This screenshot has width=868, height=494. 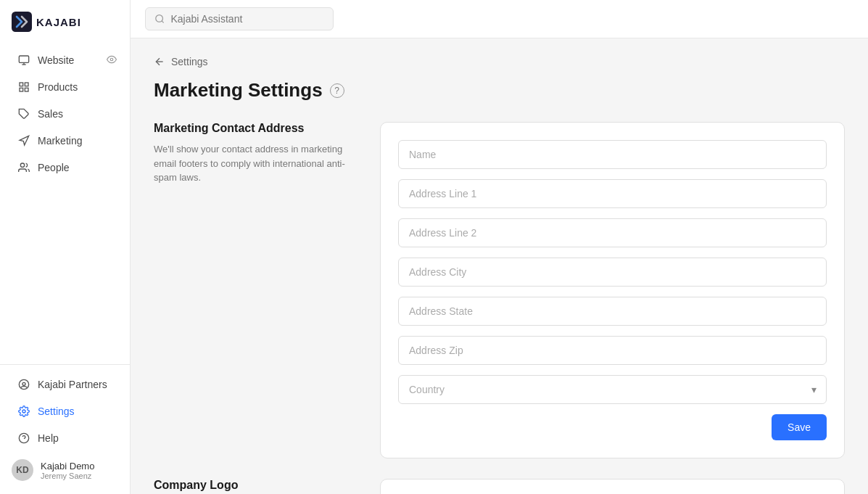 What do you see at coordinates (612, 390) in the screenshot?
I see `country-select-wrapper: Country United States Canada United King…` at bounding box center [612, 390].